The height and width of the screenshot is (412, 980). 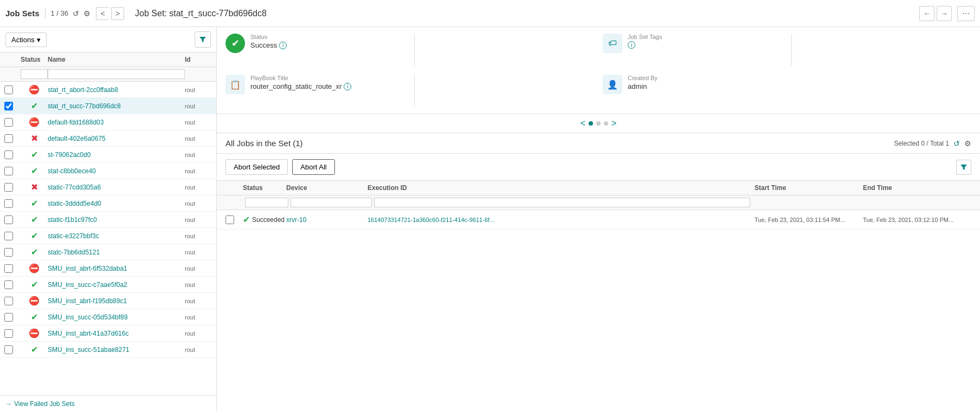 I want to click on dots-prev-button: <, so click(x=583, y=123).